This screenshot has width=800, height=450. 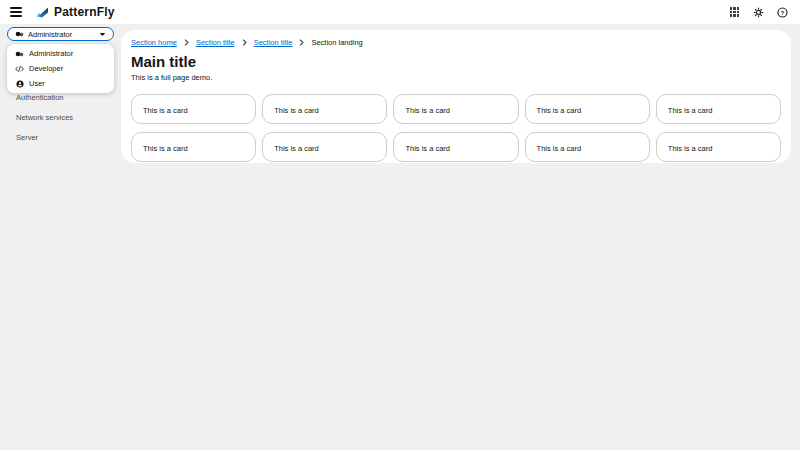 I want to click on context-selector-menu: Administrator Developer User, so click(x=60, y=68).